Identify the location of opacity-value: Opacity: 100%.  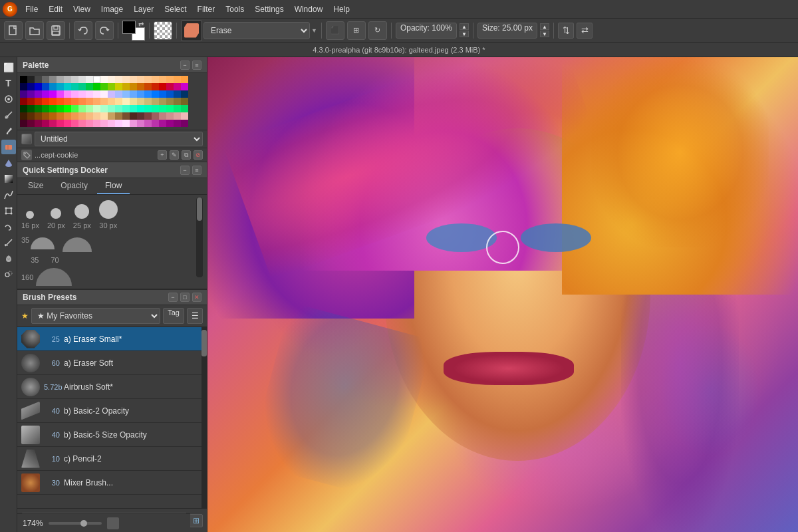
(426, 31).